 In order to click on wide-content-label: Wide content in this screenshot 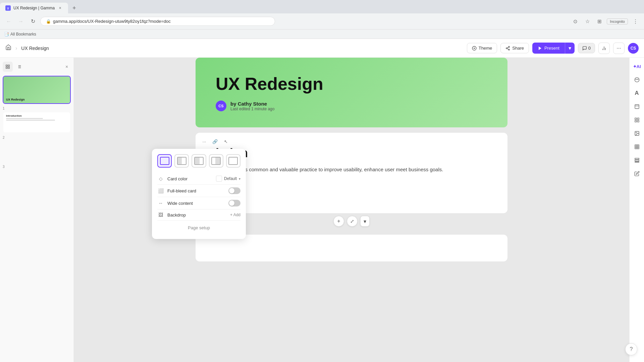, I will do `click(196, 203)`.